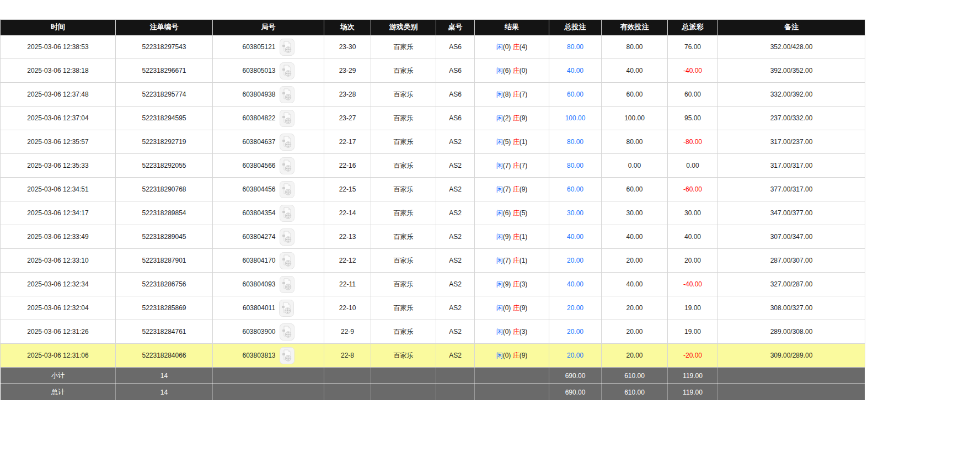  What do you see at coordinates (693, 71) in the screenshot?
I see `payout-cell: -40.00` at bounding box center [693, 71].